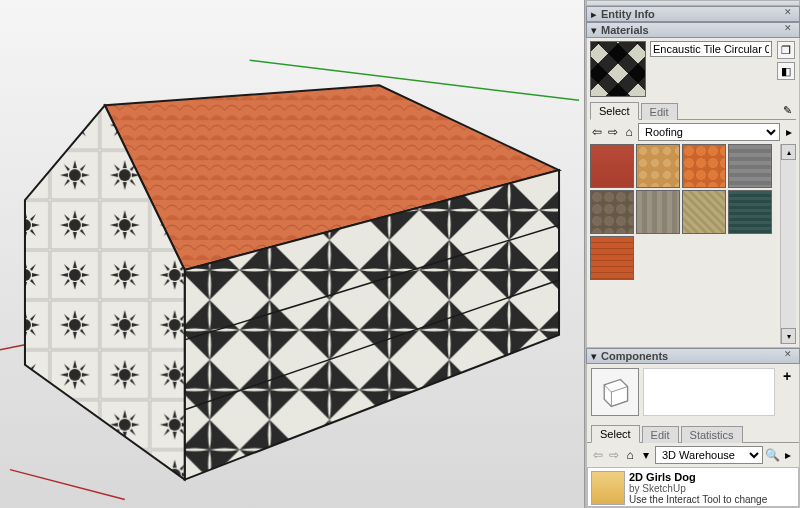 This screenshot has width=800, height=508. Describe the element at coordinates (787, 110) in the screenshot. I see `eyedropper-button: ✎` at that location.